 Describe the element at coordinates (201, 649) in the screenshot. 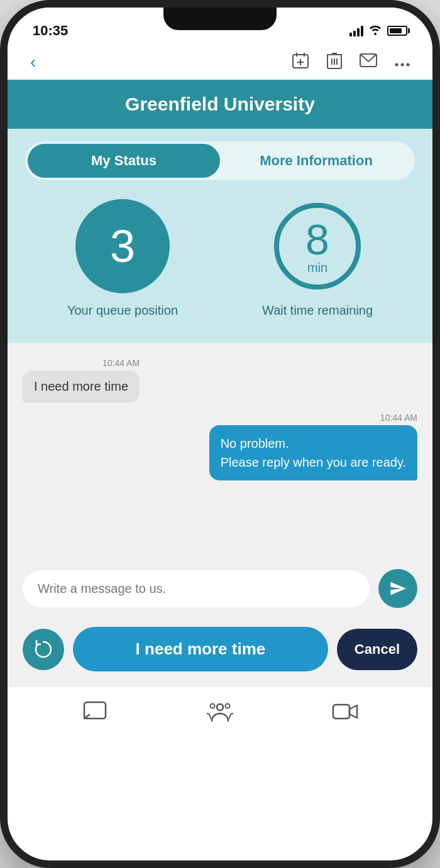

I see `need-more-time-button: I need more time` at that location.